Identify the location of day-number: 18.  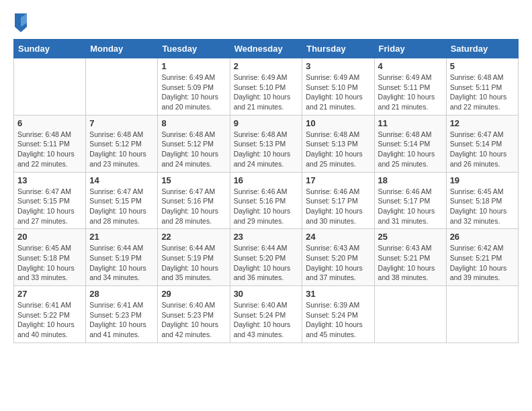
(410, 180).